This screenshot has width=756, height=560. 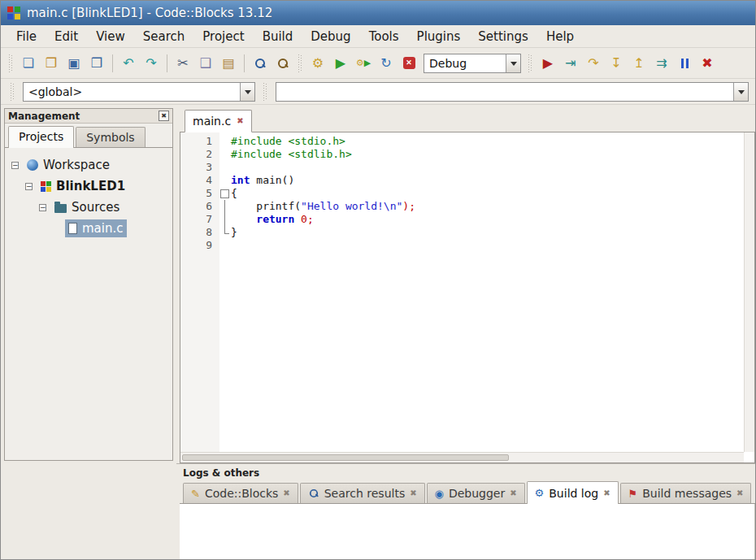 I want to click on tree-node-label: Sources, so click(x=96, y=207).